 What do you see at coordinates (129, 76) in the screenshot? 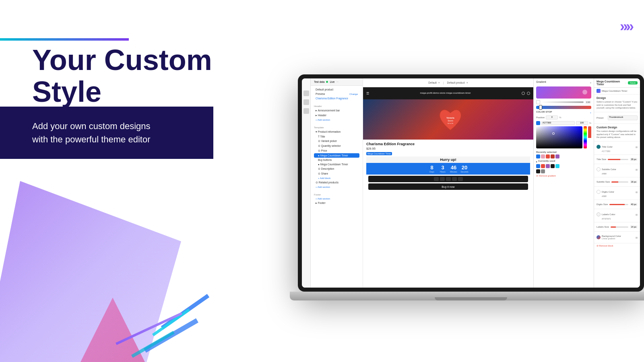
I see `main-title: Your Custom Style` at bounding box center [129, 76].